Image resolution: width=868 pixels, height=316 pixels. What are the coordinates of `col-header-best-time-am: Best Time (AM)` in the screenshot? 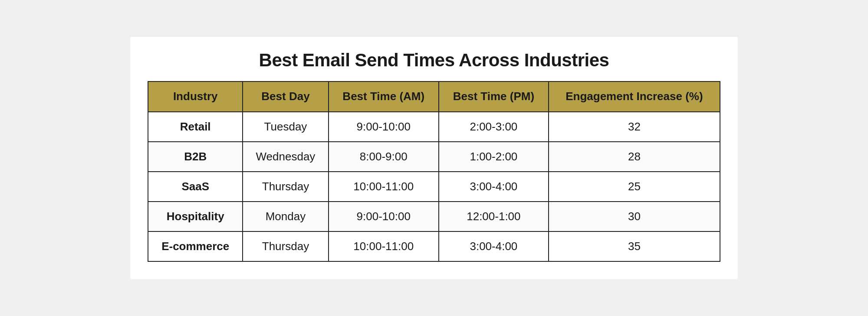 It's located at (384, 96).